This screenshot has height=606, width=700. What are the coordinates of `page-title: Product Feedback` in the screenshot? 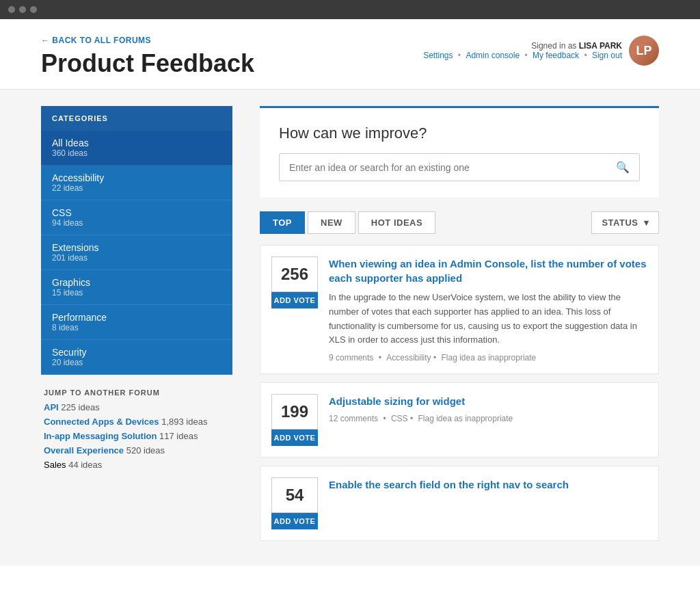 It's located at (148, 64).